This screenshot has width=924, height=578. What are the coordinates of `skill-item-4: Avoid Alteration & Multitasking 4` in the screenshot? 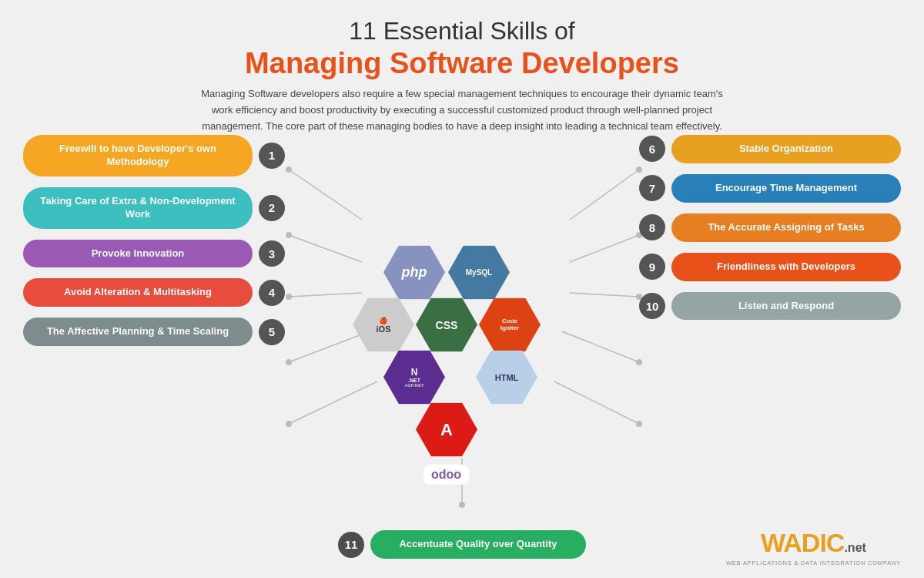 It's located at (154, 293).